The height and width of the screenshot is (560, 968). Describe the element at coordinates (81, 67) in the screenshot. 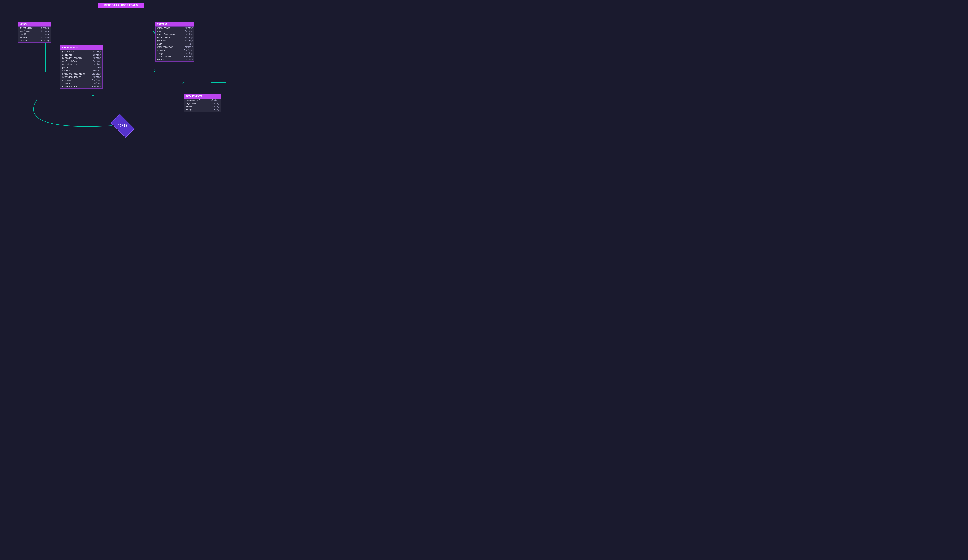

I see `appointments-table: APPOINTMENTS patientIdString doctorIdStr…` at that location.